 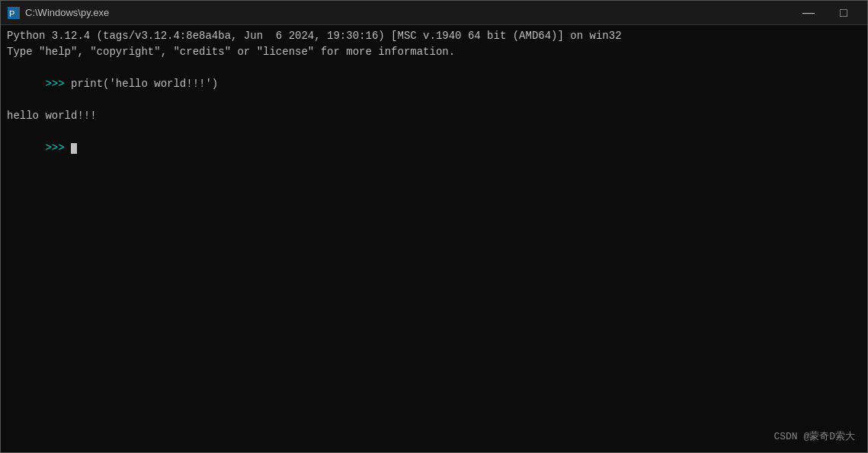 What do you see at coordinates (434, 116) in the screenshot?
I see `terminal-line-output: hello world!!!` at bounding box center [434, 116].